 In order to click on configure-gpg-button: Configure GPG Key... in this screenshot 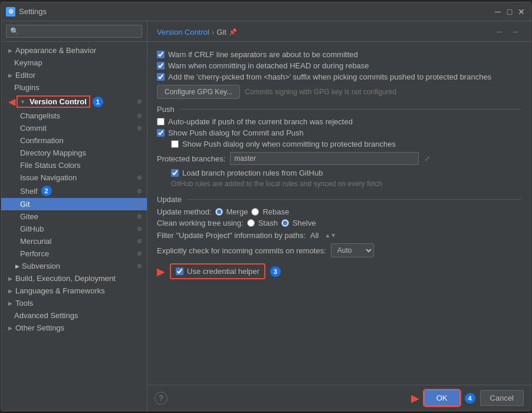, I will do `click(198, 92)`.